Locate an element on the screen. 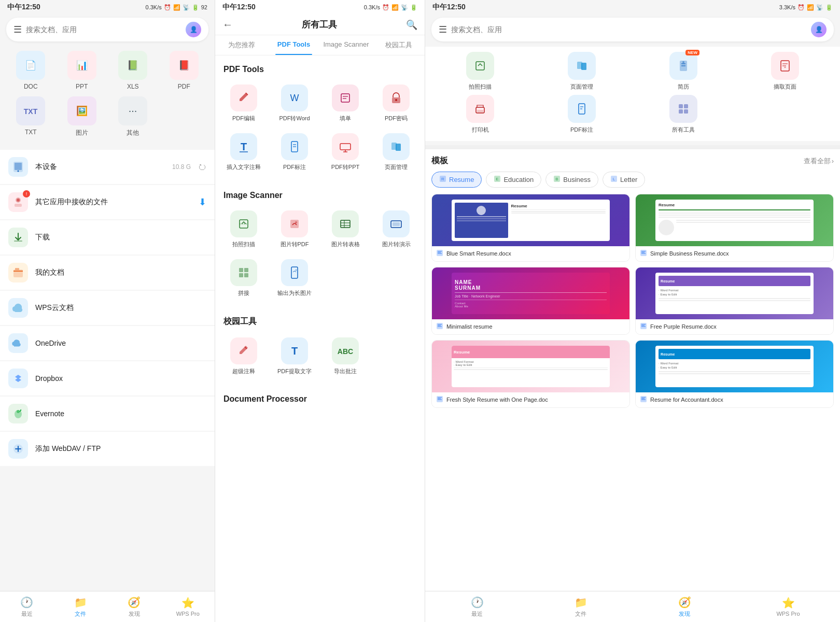 Image resolution: width=840 pixels, height=622 pixels. folder-addwebdav: 添加 WebDAV / FTP is located at coordinates (107, 449).